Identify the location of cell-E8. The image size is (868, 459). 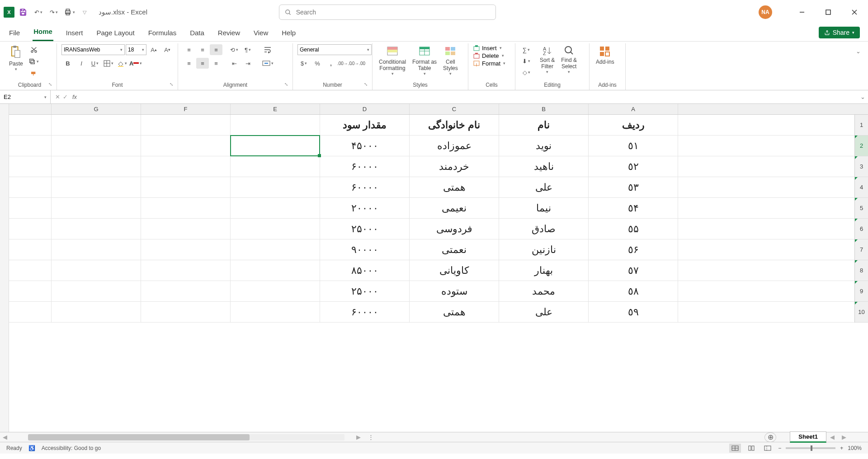
(275, 270).